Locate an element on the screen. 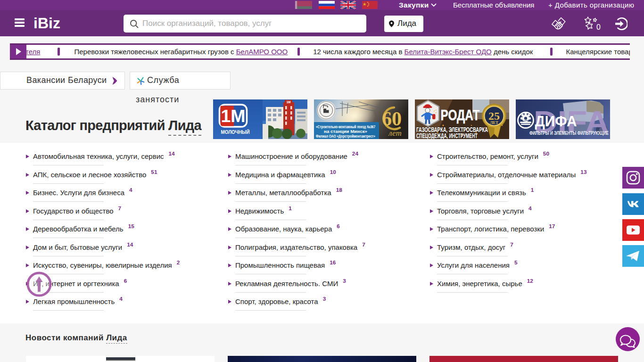  svg-text: 60 is located at coordinates (392, 119).